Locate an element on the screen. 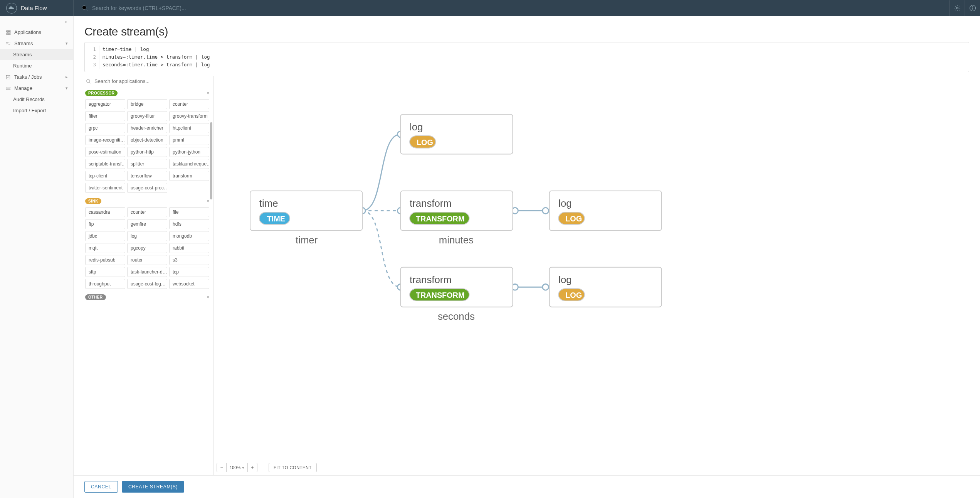  app-chip: pmml is located at coordinates (189, 140).